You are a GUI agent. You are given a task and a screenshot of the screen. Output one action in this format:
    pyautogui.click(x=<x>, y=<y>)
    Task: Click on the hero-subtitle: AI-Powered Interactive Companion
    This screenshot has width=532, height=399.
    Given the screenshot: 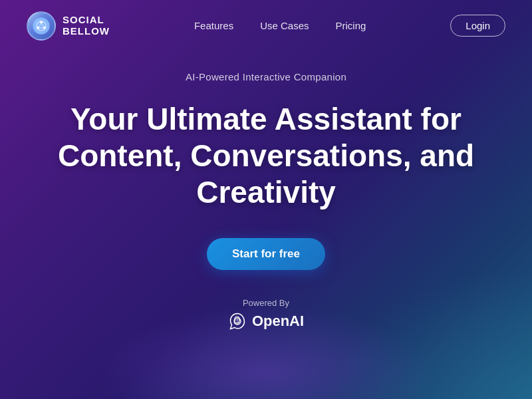 What is the action you would take?
    pyautogui.click(x=266, y=77)
    